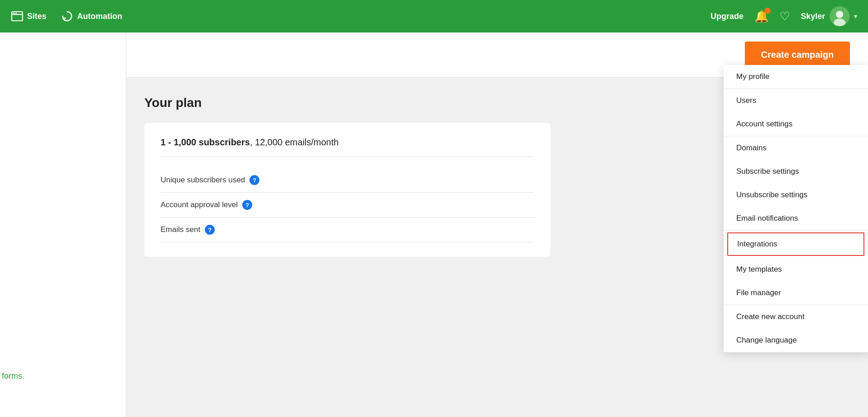  I want to click on nav-left: Sites Automation, so click(361, 16).